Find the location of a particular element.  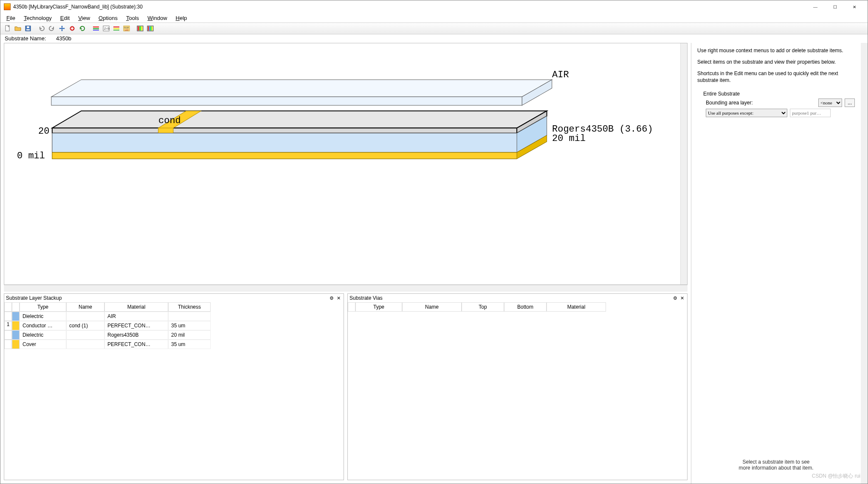

col-thickness: Thickness is located at coordinates (189, 307).